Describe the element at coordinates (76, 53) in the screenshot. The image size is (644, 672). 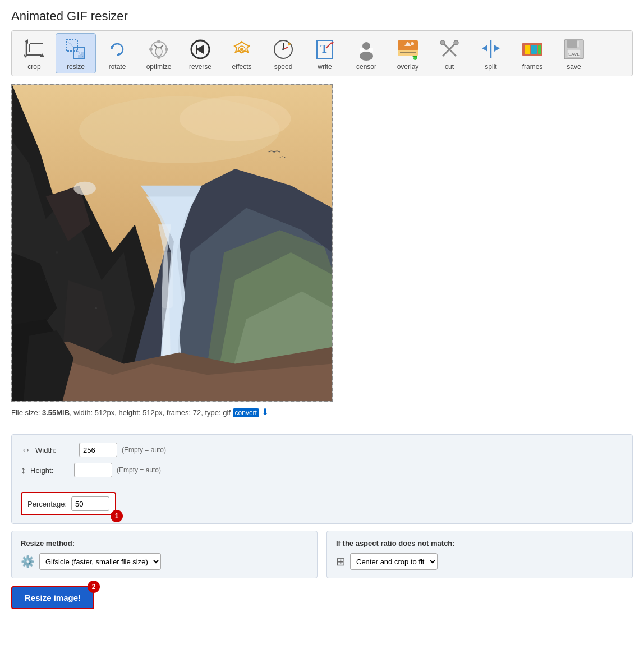
I see `tool-resize: resize` at that location.